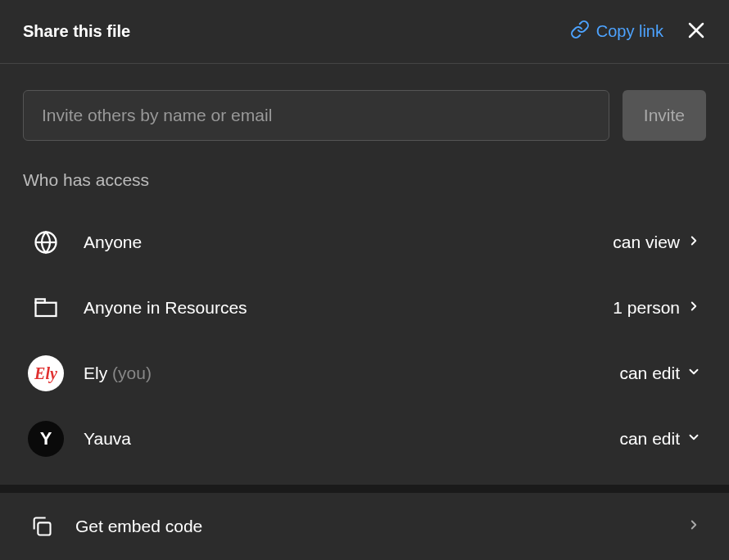 This screenshot has width=729, height=560. I want to click on copy-icon, so click(42, 526).